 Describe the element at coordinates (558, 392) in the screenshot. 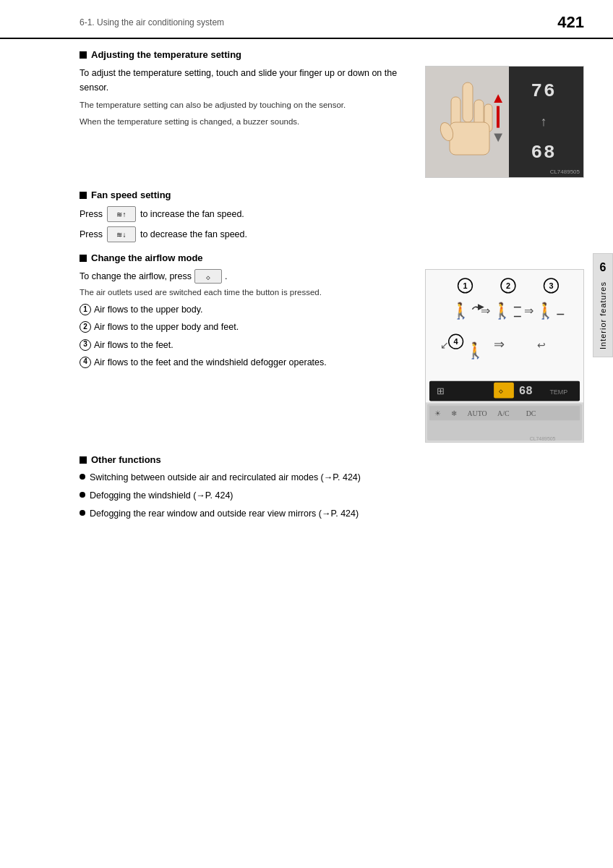

I see `svg-text: TEMP` at that location.